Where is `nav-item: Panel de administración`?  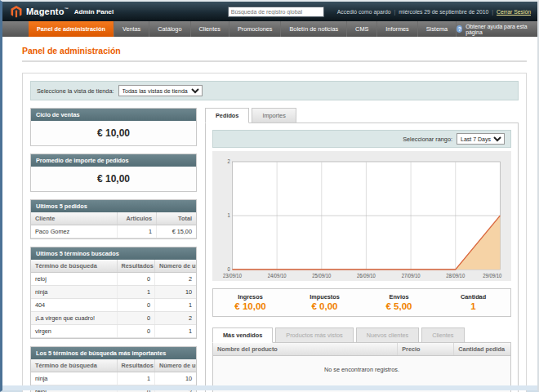
nav-item: Panel de administración is located at coordinates (72, 29).